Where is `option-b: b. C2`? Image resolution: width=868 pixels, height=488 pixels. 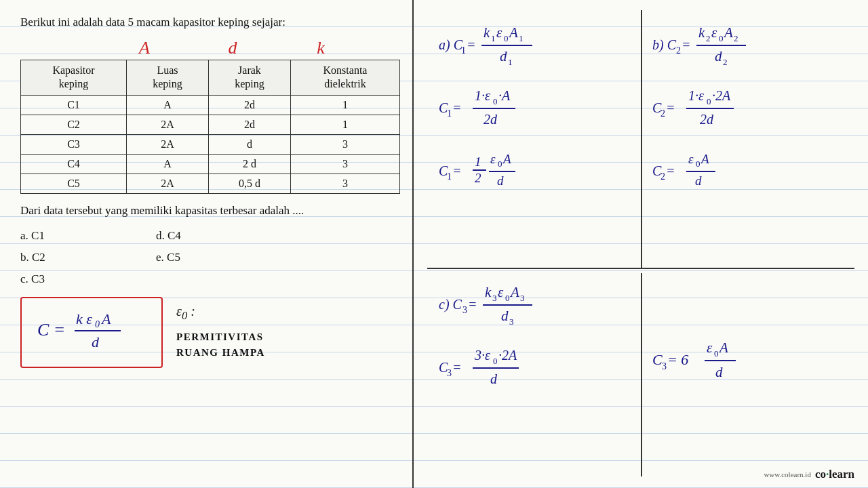 option-b: b. C2 is located at coordinates (88, 258).